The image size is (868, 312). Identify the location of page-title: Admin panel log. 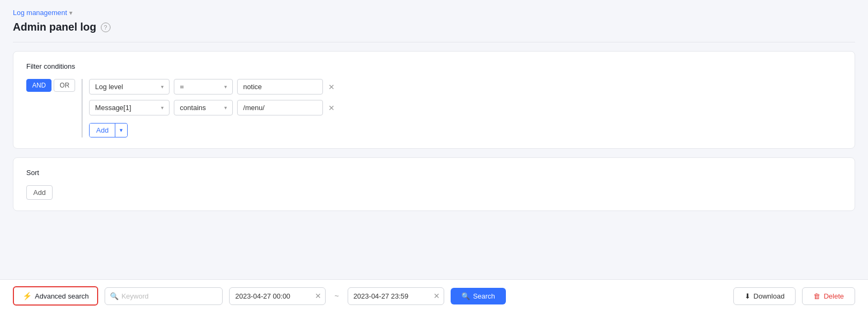
(55, 27).